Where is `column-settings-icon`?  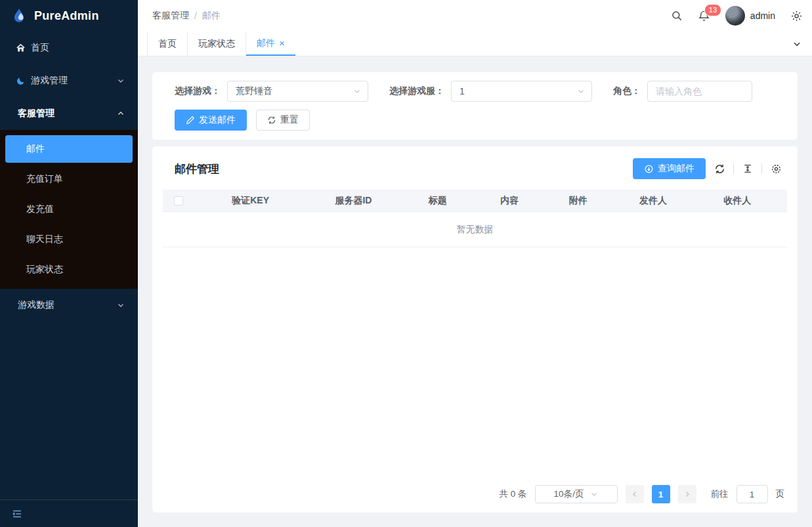
column-settings-icon is located at coordinates (776, 169).